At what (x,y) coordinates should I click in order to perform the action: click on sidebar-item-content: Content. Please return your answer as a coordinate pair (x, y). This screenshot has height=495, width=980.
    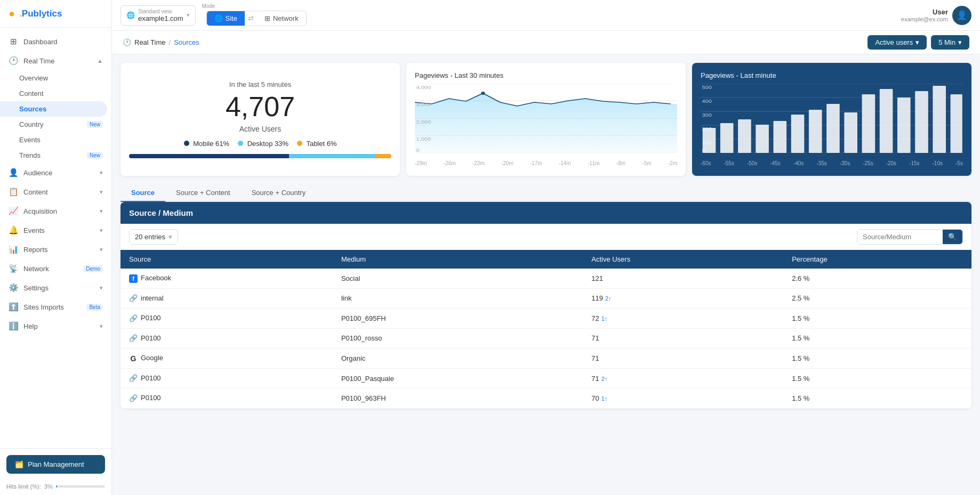
    Looking at the image, I should click on (55, 94).